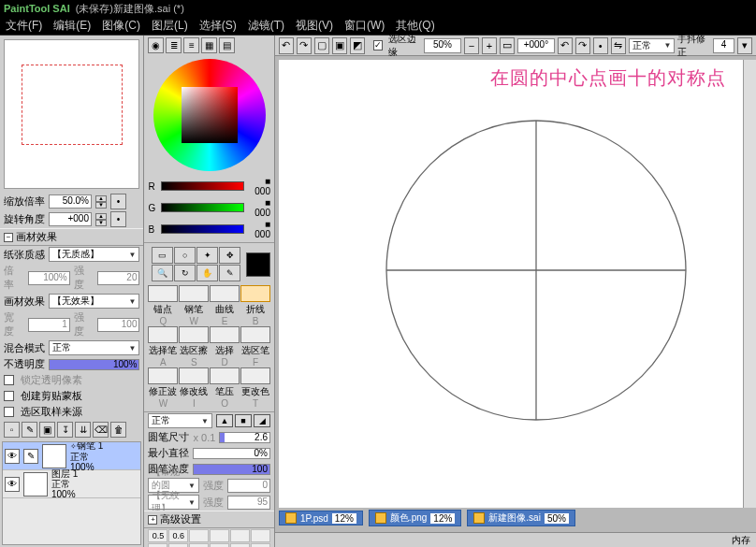  What do you see at coordinates (71, 456) in the screenshot?
I see `layer-item: 👁 ✎ ✧钢笔 1 正常 100%` at bounding box center [71, 456].